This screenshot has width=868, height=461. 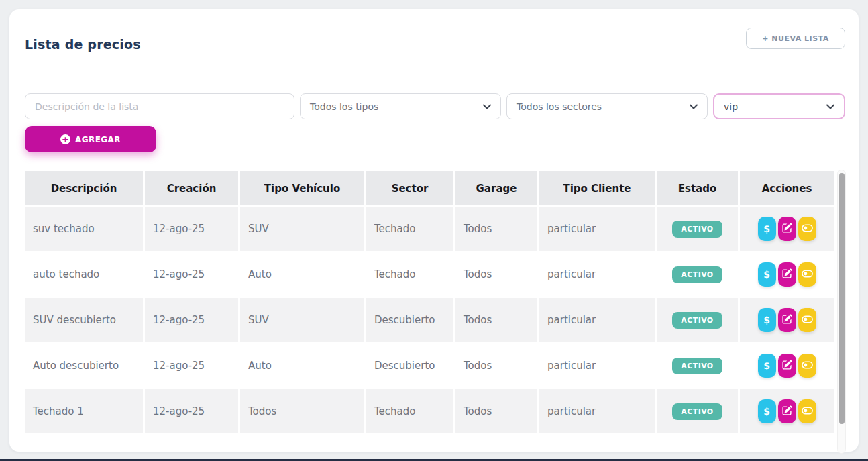 What do you see at coordinates (731, 107) in the screenshot?
I see `client-select-value: vip` at bounding box center [731, 107].